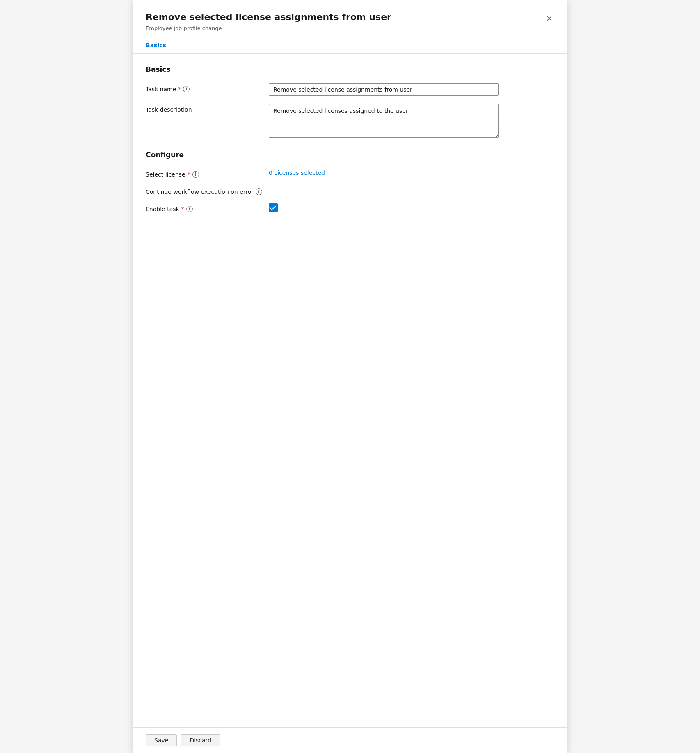 This screenshot has width=700, height=753. I want to click on select-license-info-icon: i, so click(196, 174).